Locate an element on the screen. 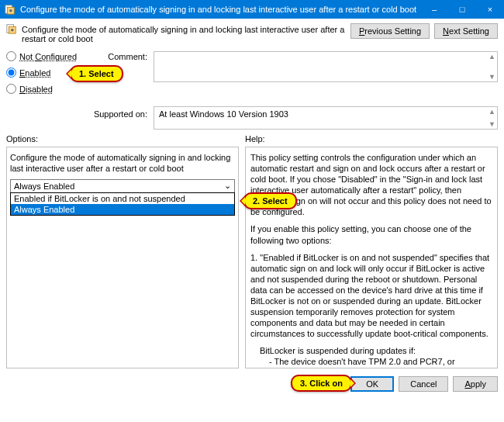  supported-on-value: At least Windows 10 Version 1903 is located at coordinates (223, 114).